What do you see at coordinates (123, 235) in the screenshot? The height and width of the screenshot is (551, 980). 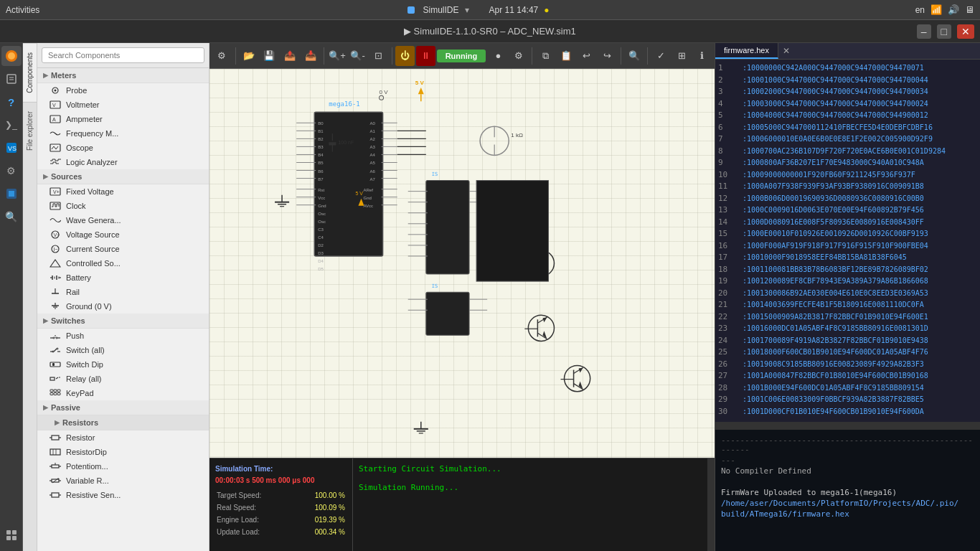 I see `item-voltage-source: V~ Voltage Source` at bounding box center [123, 235].